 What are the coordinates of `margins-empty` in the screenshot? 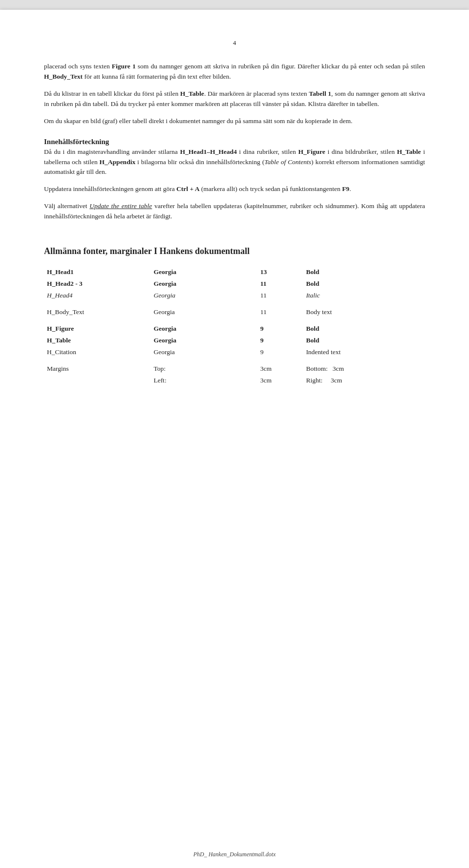 It's located at (97, 381).